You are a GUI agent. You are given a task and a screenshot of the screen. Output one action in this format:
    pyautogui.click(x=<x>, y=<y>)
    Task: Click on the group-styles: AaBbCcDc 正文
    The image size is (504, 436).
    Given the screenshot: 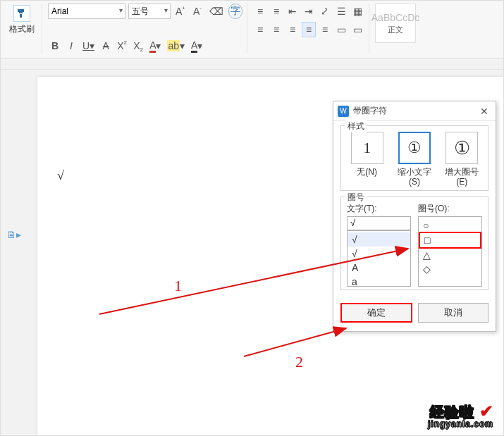 What is the action you would take?
    pyautogui.click(x=395, y=28)
    